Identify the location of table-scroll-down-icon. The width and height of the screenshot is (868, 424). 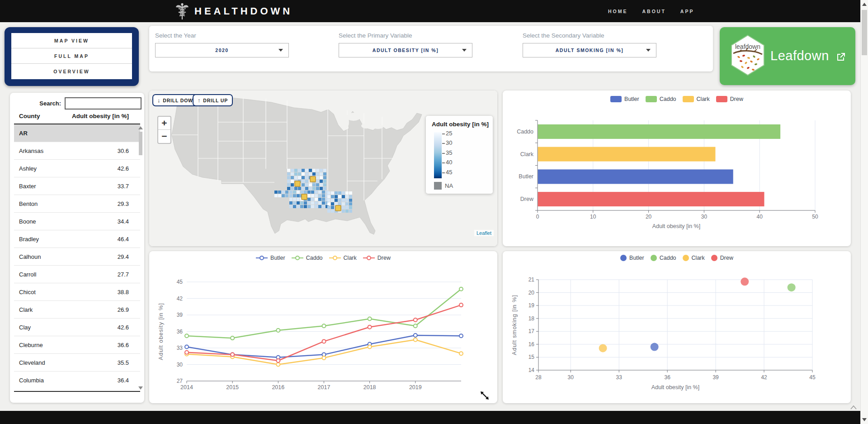
(141, 388).